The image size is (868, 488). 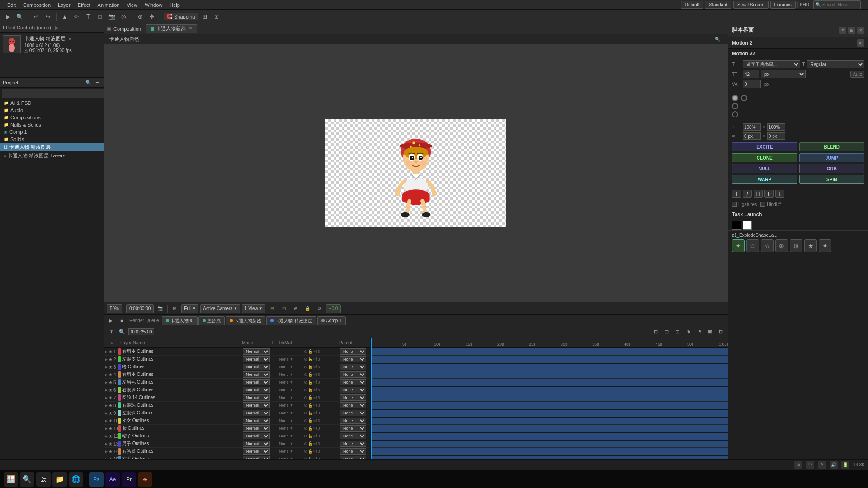 I want to click on layer-icon-3d-4: 3, so click(x=318, y=382).